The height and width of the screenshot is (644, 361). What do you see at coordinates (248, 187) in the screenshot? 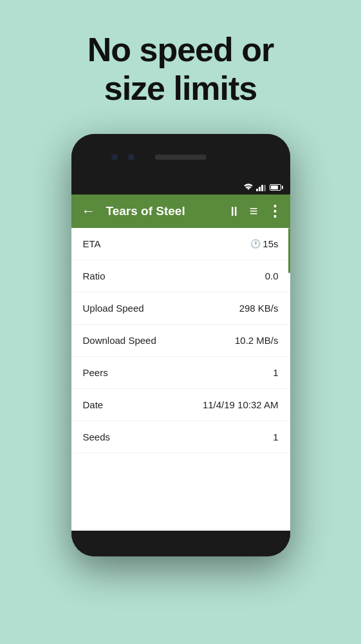
I see `wifi-icon` at bounding box center [248, 187].